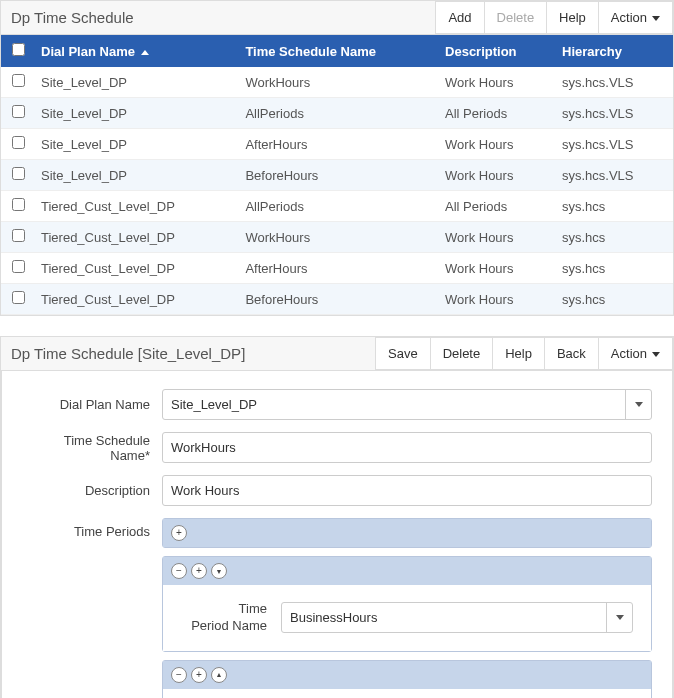 Image resolution: width=674 pixels, height=698 pixels. What do you see at coordinates (498, 51) in the screenshot?
I see `col-description: Description` at bounding box center [498, 51].